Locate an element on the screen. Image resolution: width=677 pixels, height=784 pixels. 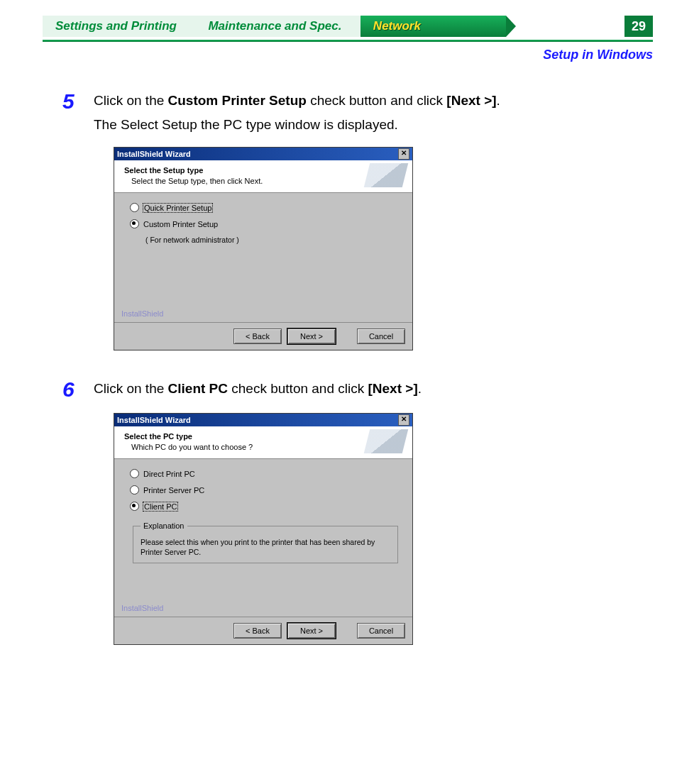
tab-settings: Settings and Printing is located at coordinates (119, 26).